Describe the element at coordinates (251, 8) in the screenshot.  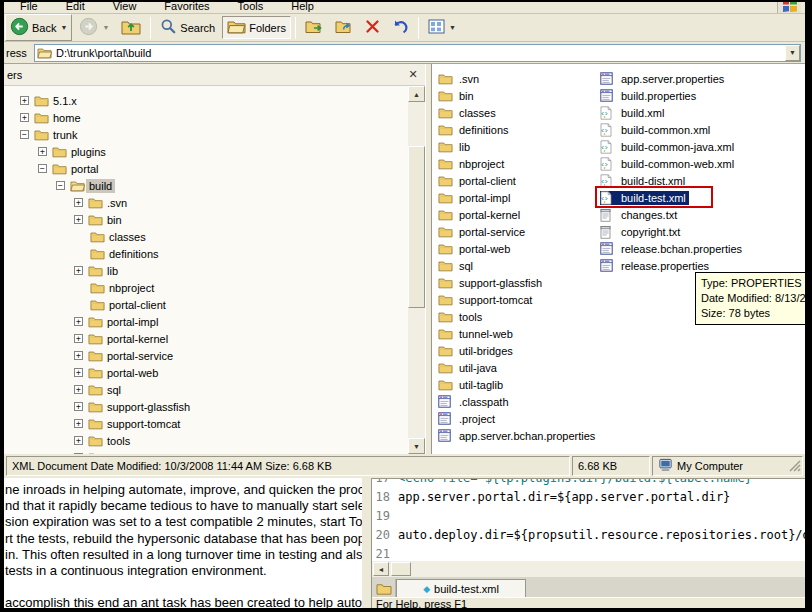
I see `menu-item-tools: Tools` at that location.